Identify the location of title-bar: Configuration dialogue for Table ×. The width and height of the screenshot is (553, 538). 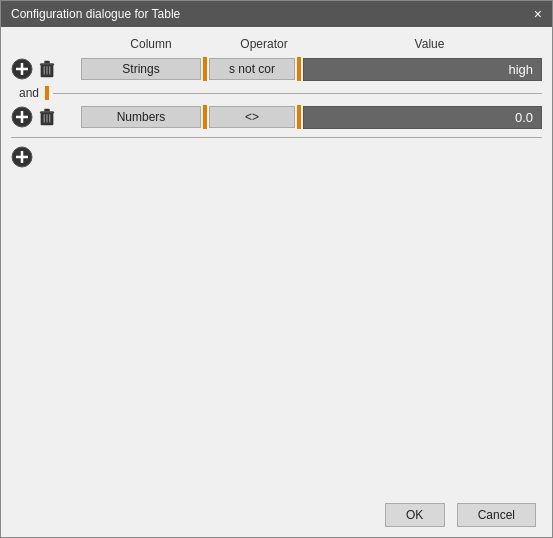
(276, 14).